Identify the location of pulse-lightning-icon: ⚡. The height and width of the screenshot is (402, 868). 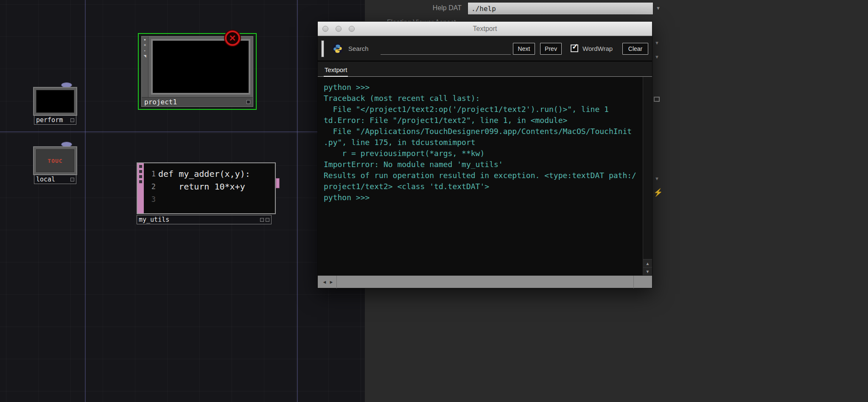
(658, 193).